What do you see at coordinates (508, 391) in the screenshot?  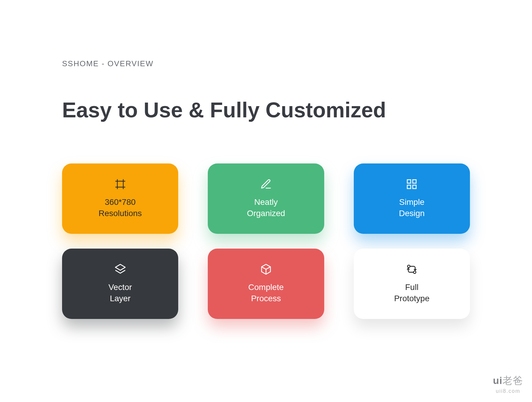 I see `watermark-url: uii8.com` at bounding box center [508, 391].